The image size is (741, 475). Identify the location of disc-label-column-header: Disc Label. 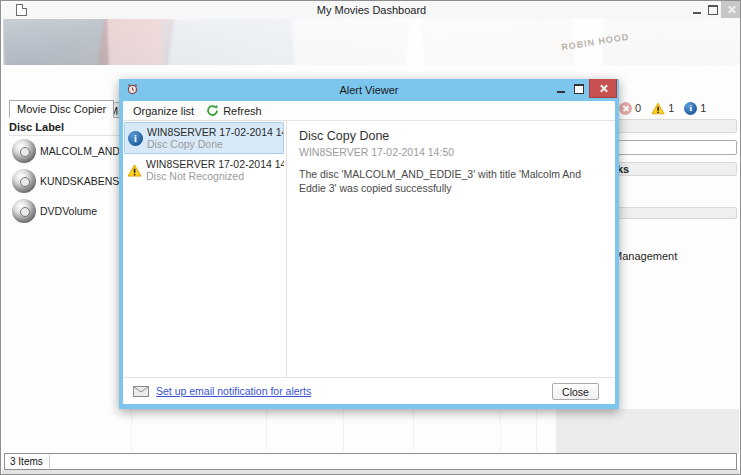
(69, 128).